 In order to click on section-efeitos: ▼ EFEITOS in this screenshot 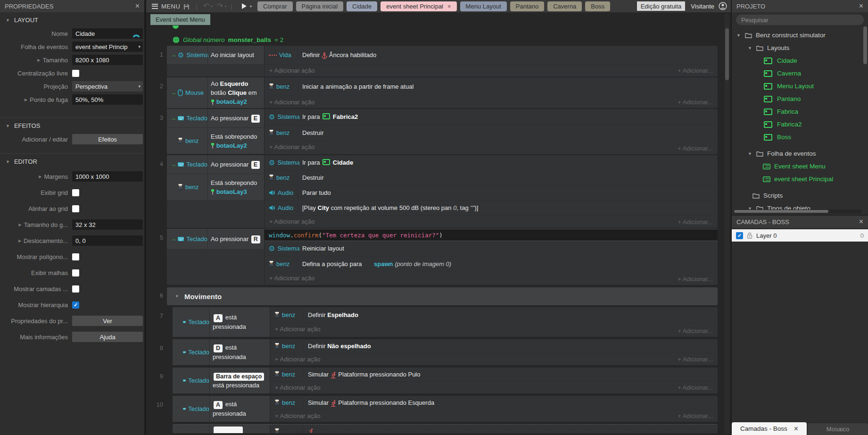, I will do `click(72, 125)`.